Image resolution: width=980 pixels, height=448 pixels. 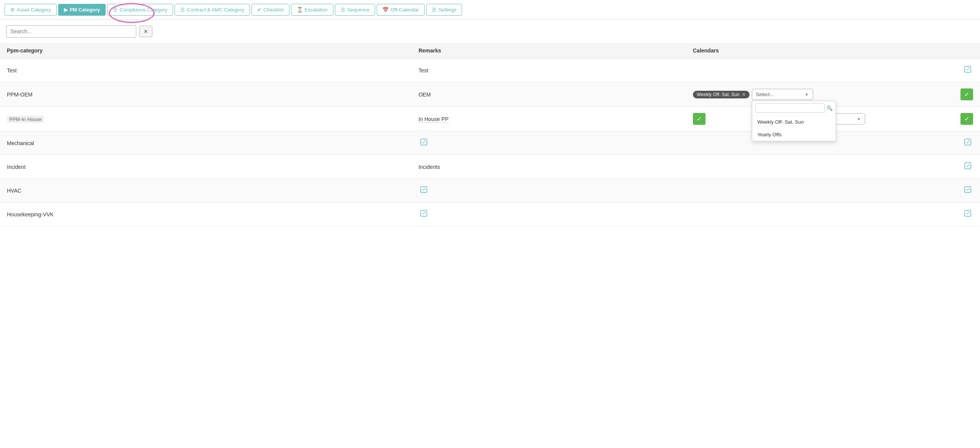 I want to click on confirm-calendar-button: ✓, so click(x=967, y=94).